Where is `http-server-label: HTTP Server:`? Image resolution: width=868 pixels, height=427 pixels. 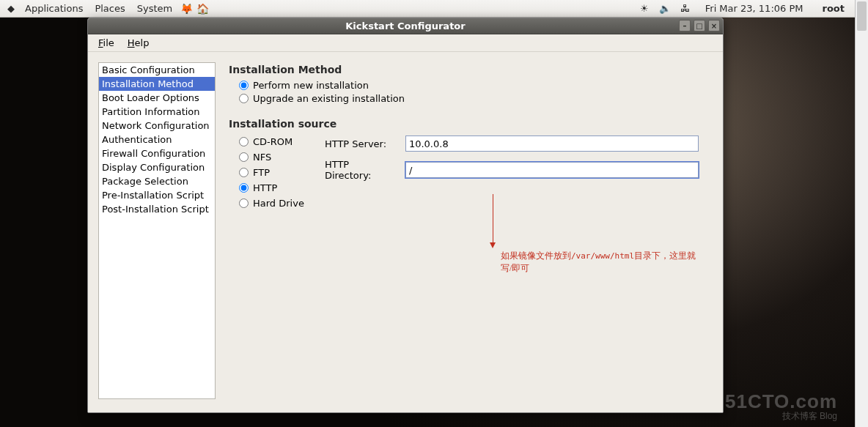 http-server-label: HTTP Server: is located at coordinates (361, 144).